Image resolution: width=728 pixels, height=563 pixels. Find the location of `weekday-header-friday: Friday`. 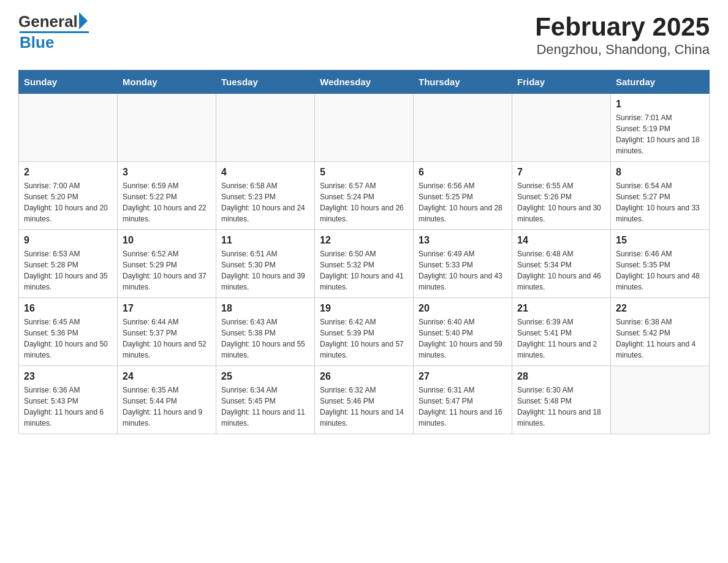

weekday-header-friday: Friday is located at coordinates (561, 82).